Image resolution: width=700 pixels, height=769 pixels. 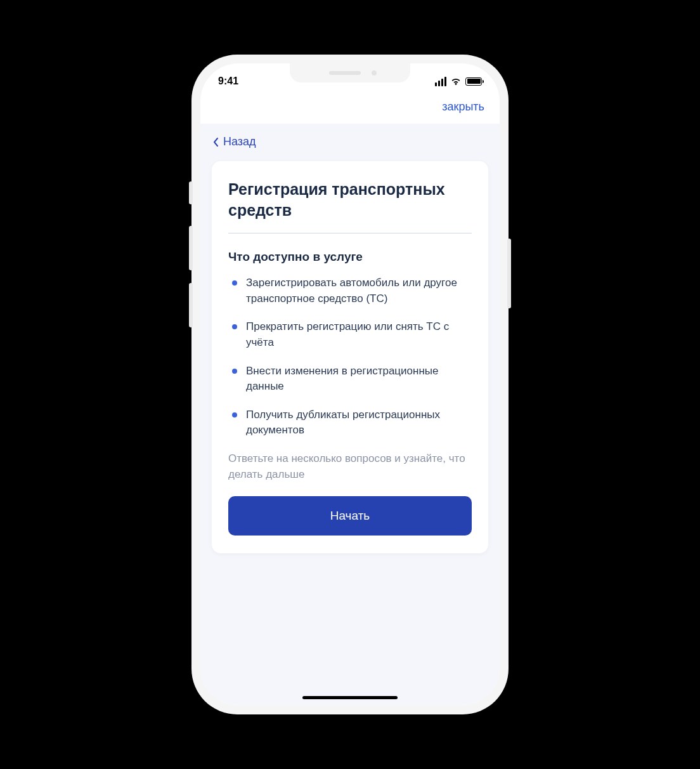 What do you see at coordinates (191, 248) in the screenshot?
I see `volume-up-button` at bounding box center [191, 248].